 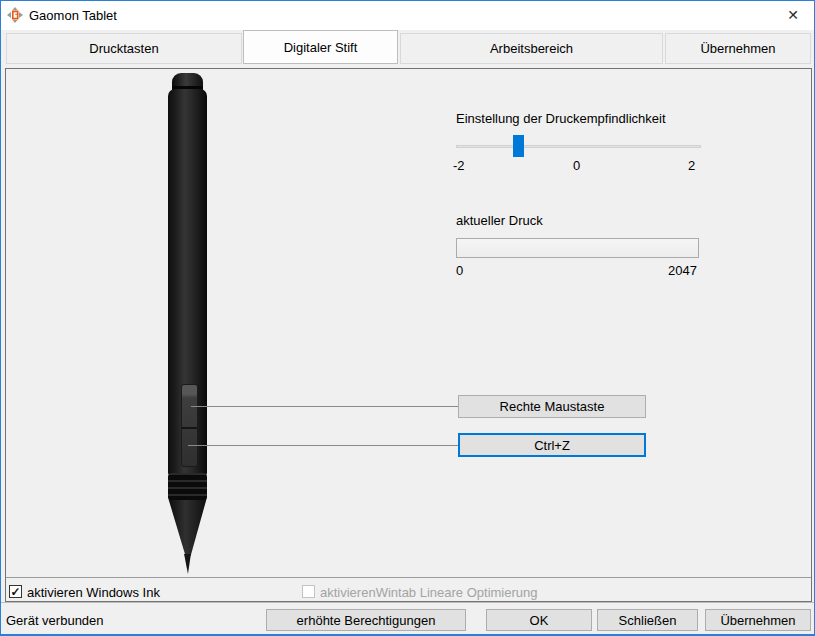 What do you see at coordinates (518, 146) in the screenshot?
I see `sensitivity-slider-thumb` at bounding box center [518, 146].